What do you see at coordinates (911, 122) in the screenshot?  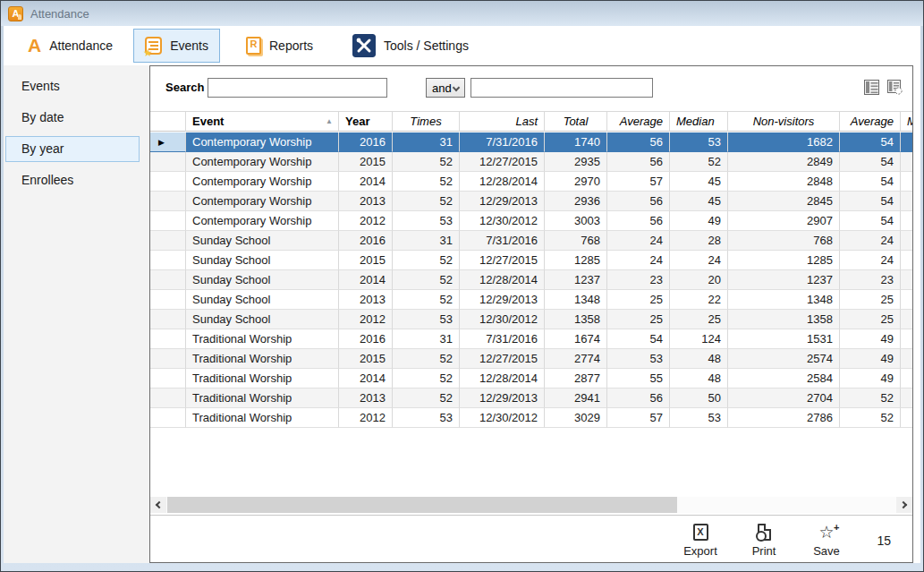 I see `column-header-label: Me` at bounding box center [911, 122].